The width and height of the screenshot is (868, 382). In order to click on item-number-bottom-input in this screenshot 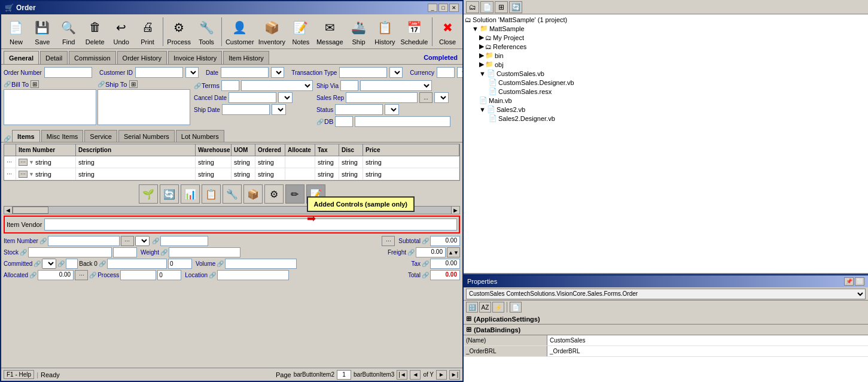, I will do `click(84, 241)`.